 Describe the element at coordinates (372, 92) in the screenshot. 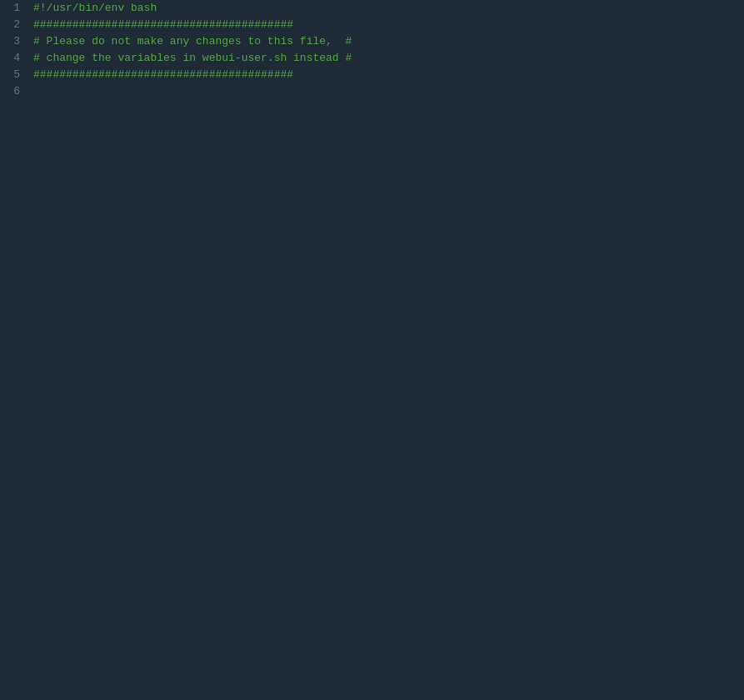

I see `table-row: 6` at that location.